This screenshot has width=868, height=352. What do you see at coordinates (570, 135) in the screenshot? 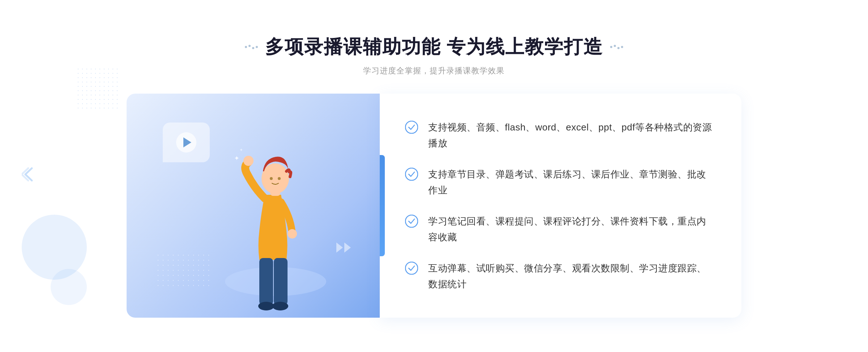
I see `feature-text-1: 支持视频、音频、flash、word、excel、ppt、pdf等各种格式的资源…` at bounding box center [570, 135].